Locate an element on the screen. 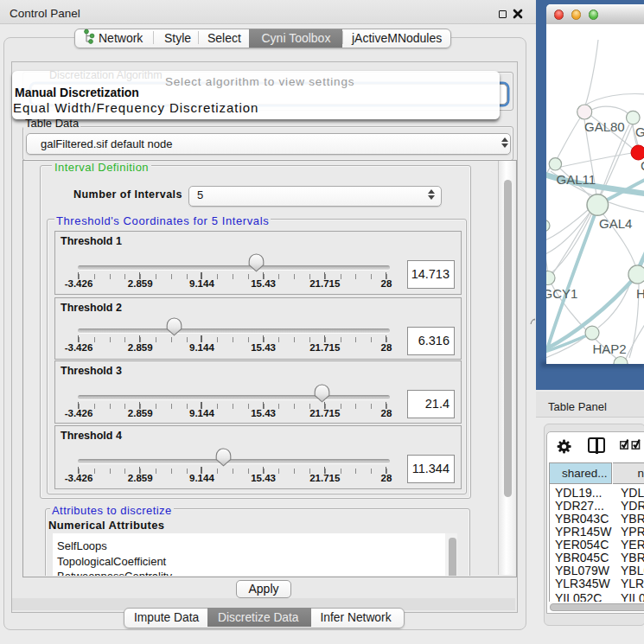 This screenshot has width=644, height=644. svg-text: GAL11 is located at coordinates (576, 180).